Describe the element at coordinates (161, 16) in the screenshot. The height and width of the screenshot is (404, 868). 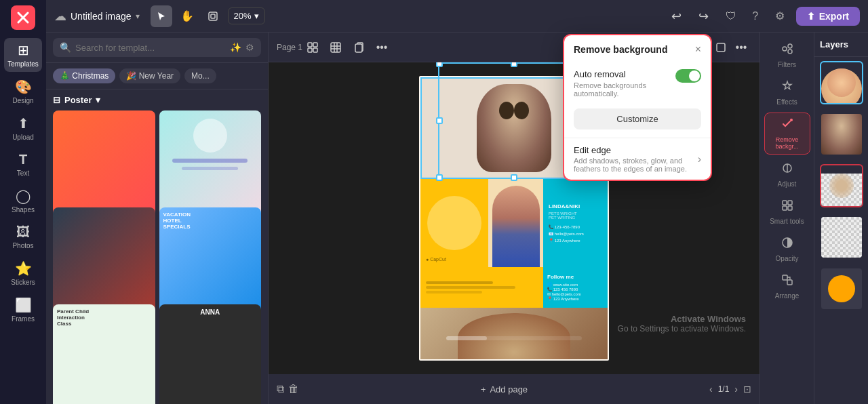
I see `select-tool-button` at that location.